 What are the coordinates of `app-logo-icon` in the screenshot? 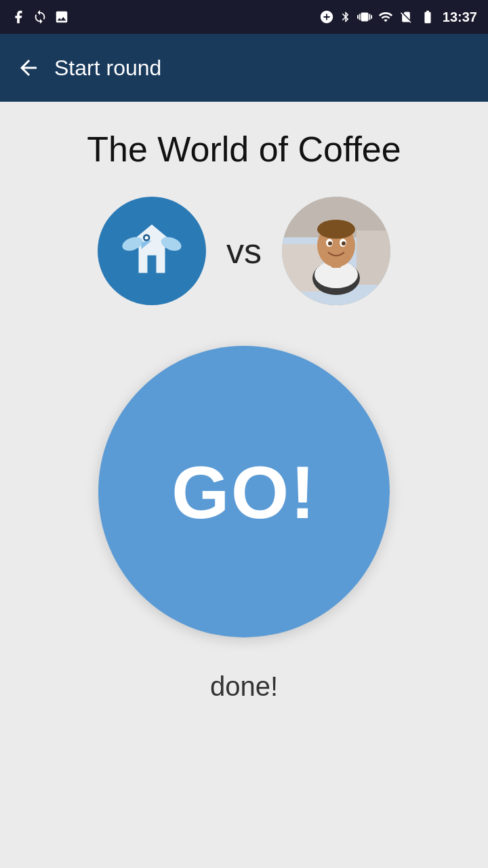 It's located at (152, 251).